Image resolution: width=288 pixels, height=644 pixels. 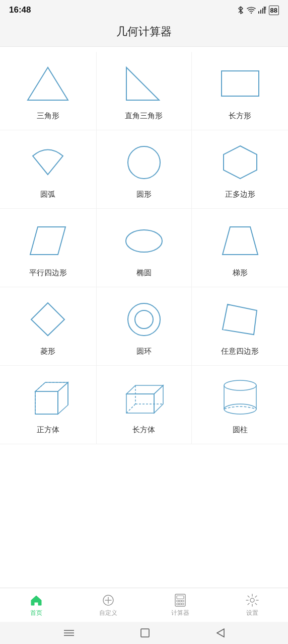 I want to click on nav-label-settings: 设置, so click(x=252, y=613).